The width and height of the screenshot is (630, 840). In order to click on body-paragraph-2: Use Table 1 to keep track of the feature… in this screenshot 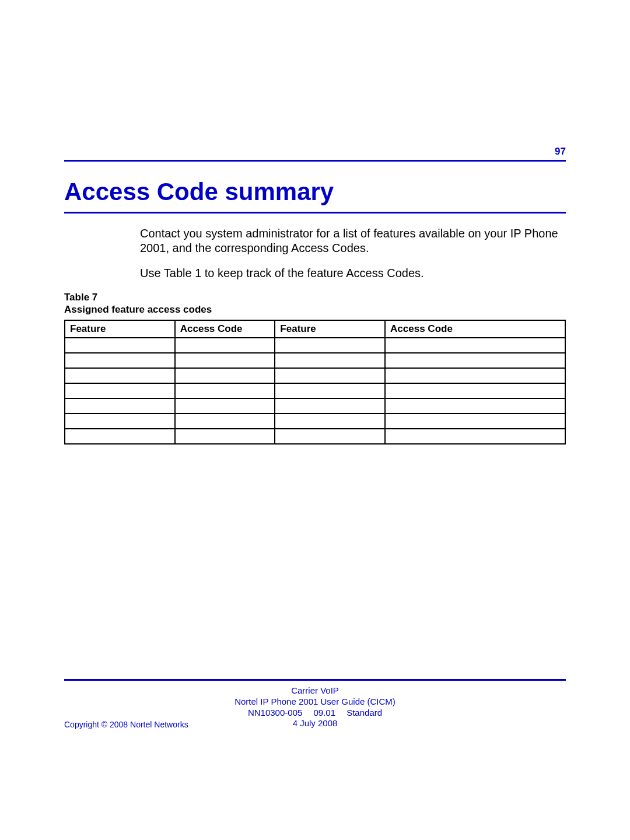, I will do `click(353, 273)`.